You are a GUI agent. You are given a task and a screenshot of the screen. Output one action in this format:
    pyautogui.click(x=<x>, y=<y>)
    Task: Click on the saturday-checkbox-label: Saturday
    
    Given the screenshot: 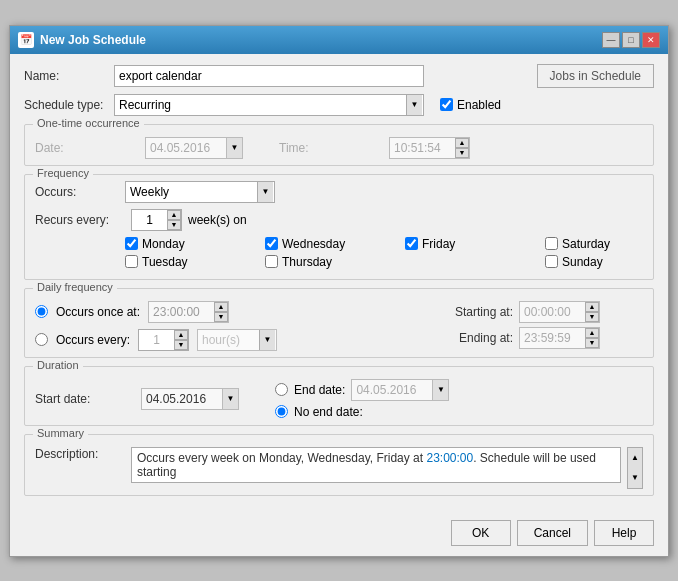 What is the action you would take?
    pyautogui.click(x=612, y=244)
    